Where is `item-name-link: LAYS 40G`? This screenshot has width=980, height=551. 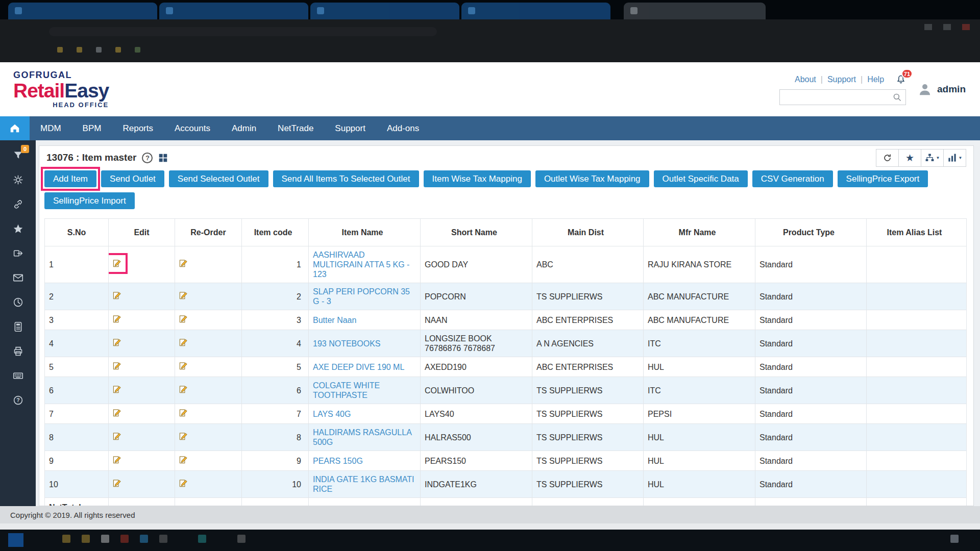 item-name-link: LAYS 40G is located at coordinates (332, 414).